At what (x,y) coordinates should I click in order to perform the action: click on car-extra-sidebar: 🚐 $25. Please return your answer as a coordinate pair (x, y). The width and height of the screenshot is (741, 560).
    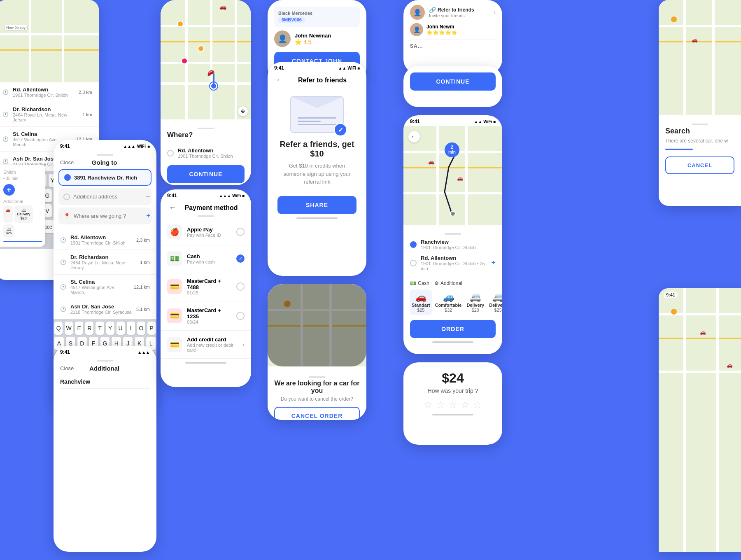
    Looking at the image, I should click on (9, 231).